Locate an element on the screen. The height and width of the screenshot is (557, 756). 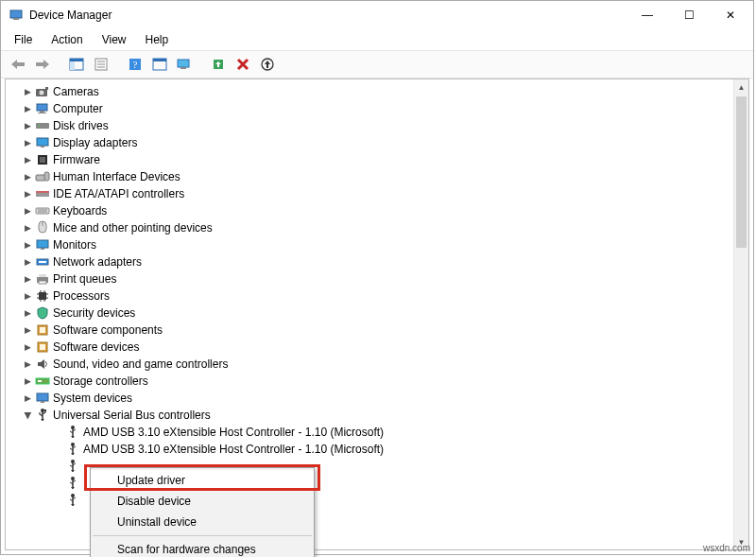
menu-file: File is located at coordinates (23, 40).